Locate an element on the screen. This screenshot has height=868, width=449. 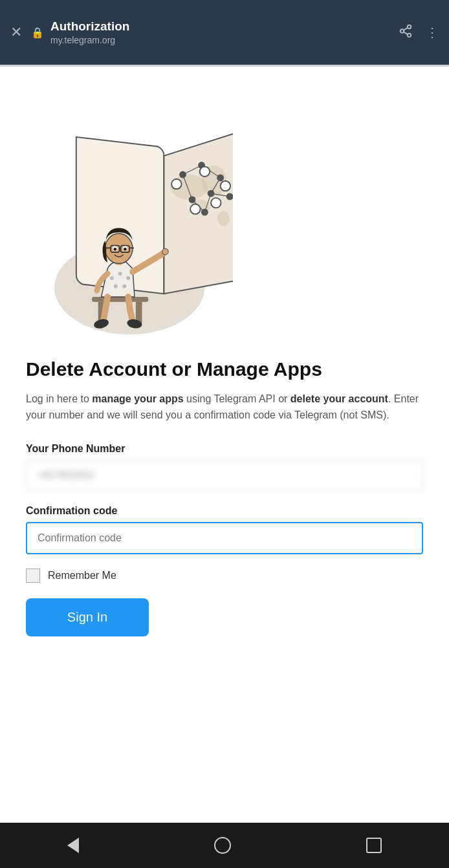
page-heading: Delete Account or Manage Apps is located at coordinates (224, 369).